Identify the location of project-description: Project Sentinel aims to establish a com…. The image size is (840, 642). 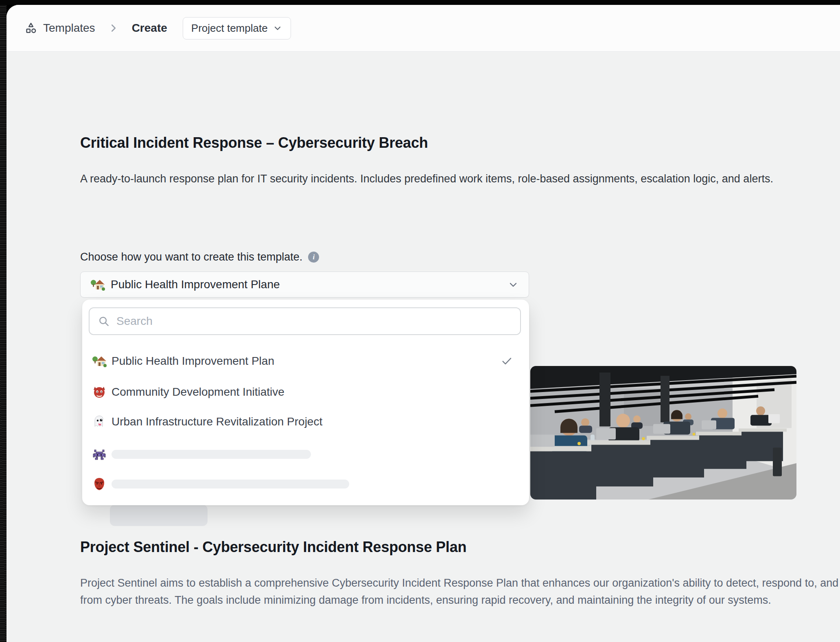
(460, 592).